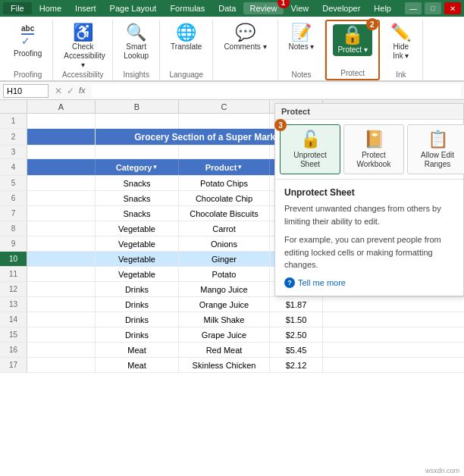 The height and width of the screenshot is (476, 464). I want to click on cell-5a, so click(61, 183).